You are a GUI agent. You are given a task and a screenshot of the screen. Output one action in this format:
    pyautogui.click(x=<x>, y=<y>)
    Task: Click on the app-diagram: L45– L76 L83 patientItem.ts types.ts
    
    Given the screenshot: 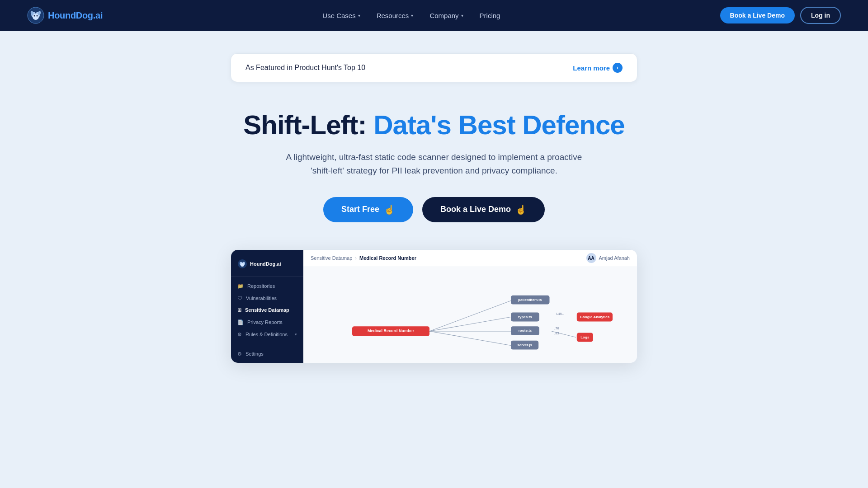 What is the action you would take?
    pyautogui.click(x=470, y=315)
    